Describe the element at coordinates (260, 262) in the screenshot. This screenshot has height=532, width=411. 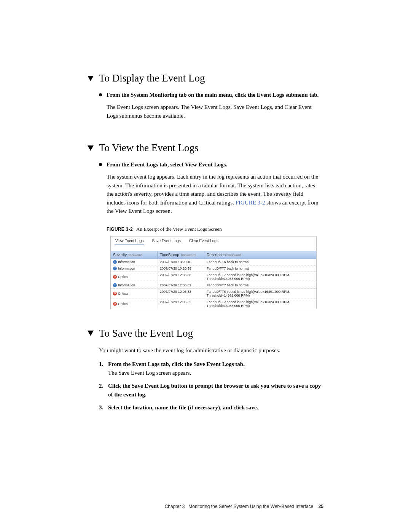
I see `cell-description: FanbdD/FT6 back to normal` at that location.